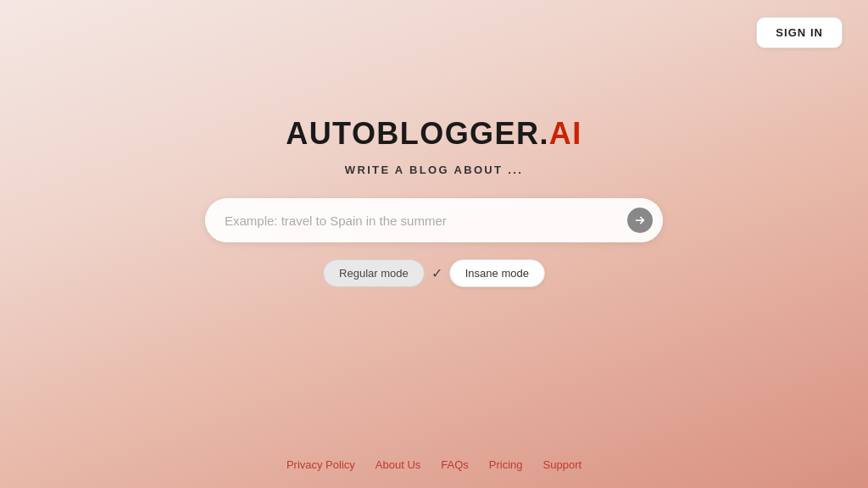 The image size is (868, 488). What do you see at coordinates (434, 464) in the screenshot?
I see `footer: Privacy Policy About Us FAQs Pricing Sup…` at bounding box center [434, 464].